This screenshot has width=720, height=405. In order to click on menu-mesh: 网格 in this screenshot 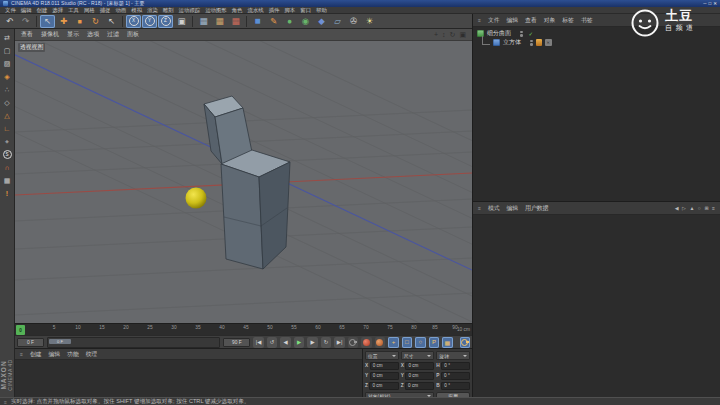, I will do `click(90, 10)`.